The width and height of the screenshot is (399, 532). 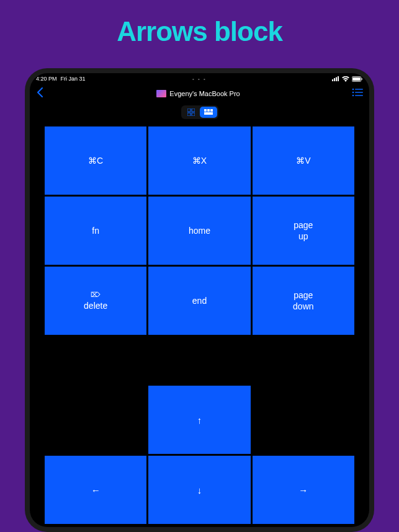 What do you see at coordinates (303, 490) in the screenshot?
I see `key-arrow-right: →` at bounding box center [303, 490].